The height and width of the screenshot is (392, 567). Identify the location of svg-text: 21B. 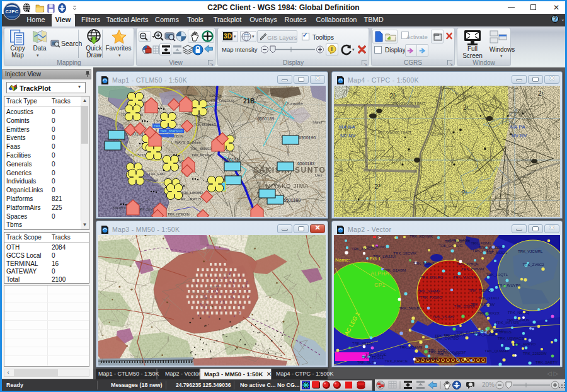
(249, 101).